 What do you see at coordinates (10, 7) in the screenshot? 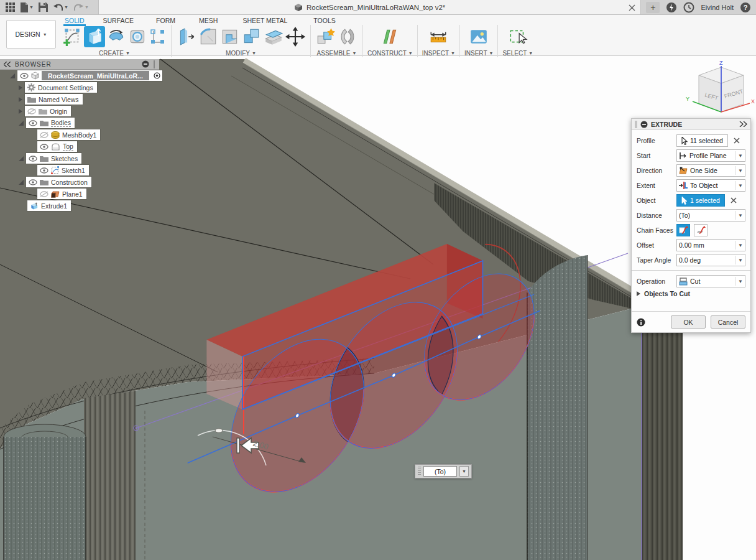
I see `app-grid-icon` at bounding box center [10, 7].